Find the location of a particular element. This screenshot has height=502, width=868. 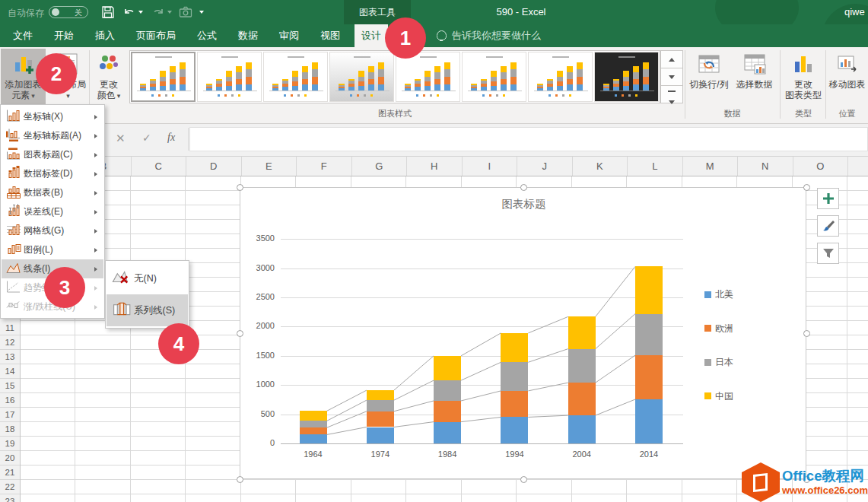

autosave-toggle: 关 is located at coordinates (68, 12).